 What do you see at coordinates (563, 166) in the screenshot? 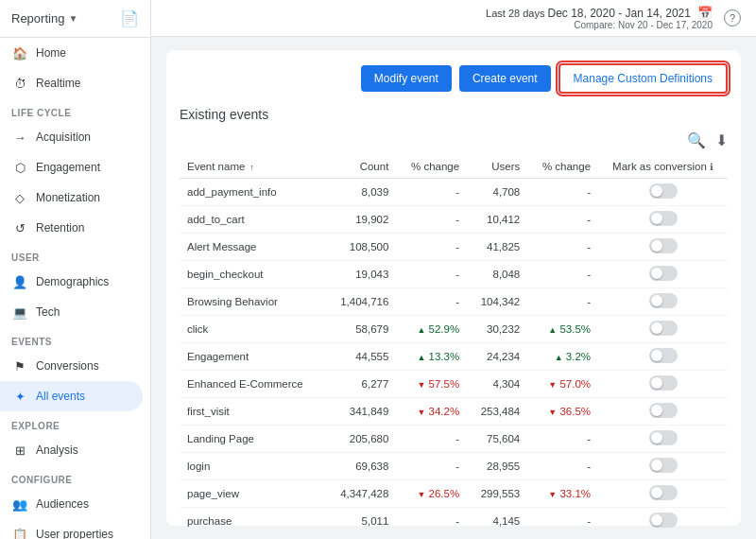
I see `col-users-change: % change` at bounding box center [563, 166].